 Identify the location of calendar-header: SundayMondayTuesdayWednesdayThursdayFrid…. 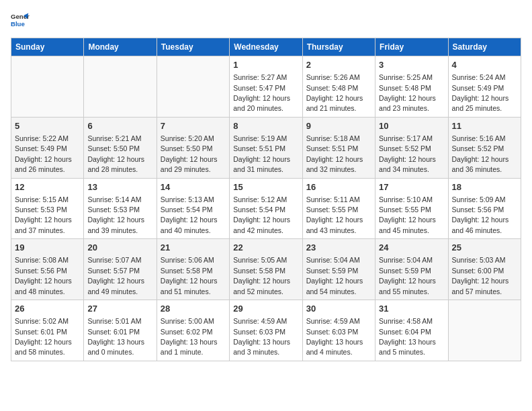
(266, 47).